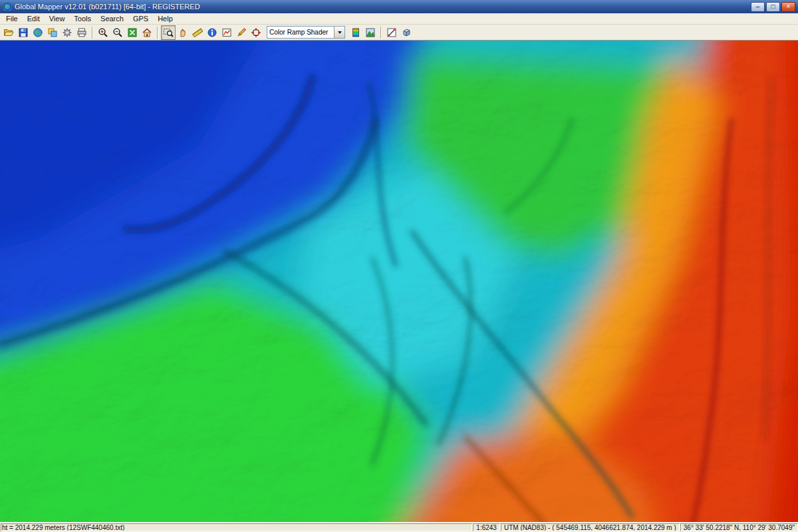  I want to click on crosshair-icon, so click(256, 33).